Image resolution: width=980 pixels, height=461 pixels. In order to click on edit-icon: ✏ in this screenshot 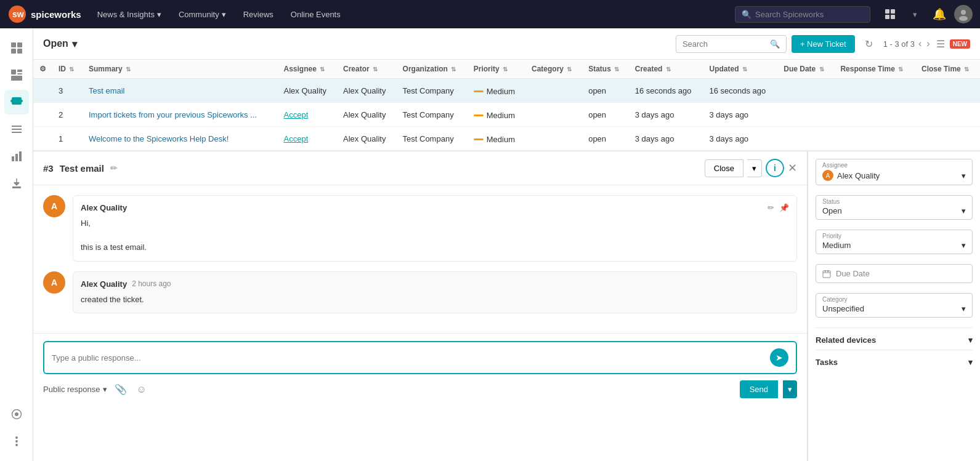, I will do `click(114, 168)`.